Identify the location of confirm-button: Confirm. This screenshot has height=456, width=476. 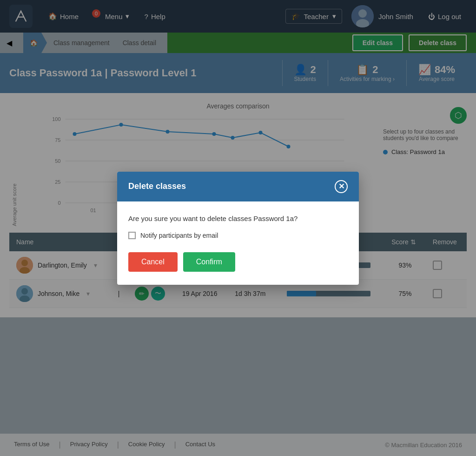
(209, 262).